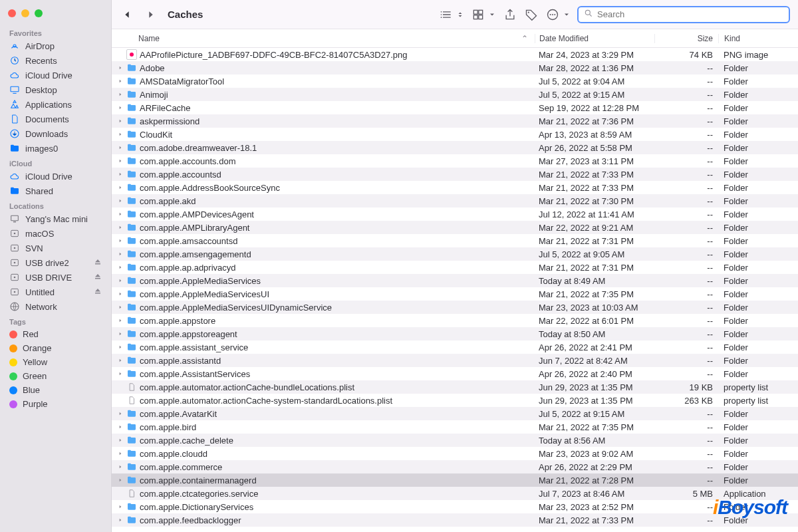 This screenshot has width=798, height=532. I want to click on close-window-button, so click(12, 13).